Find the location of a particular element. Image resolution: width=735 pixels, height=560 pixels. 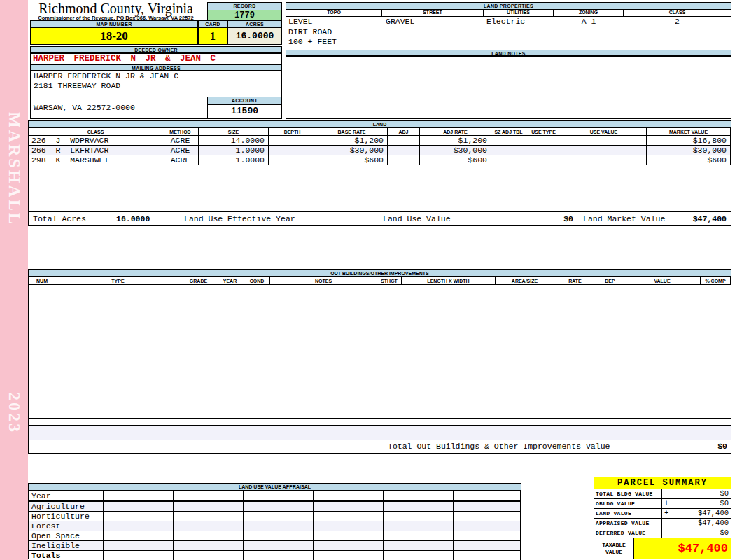

value-class: 2 is located at coordinates (678, 22).